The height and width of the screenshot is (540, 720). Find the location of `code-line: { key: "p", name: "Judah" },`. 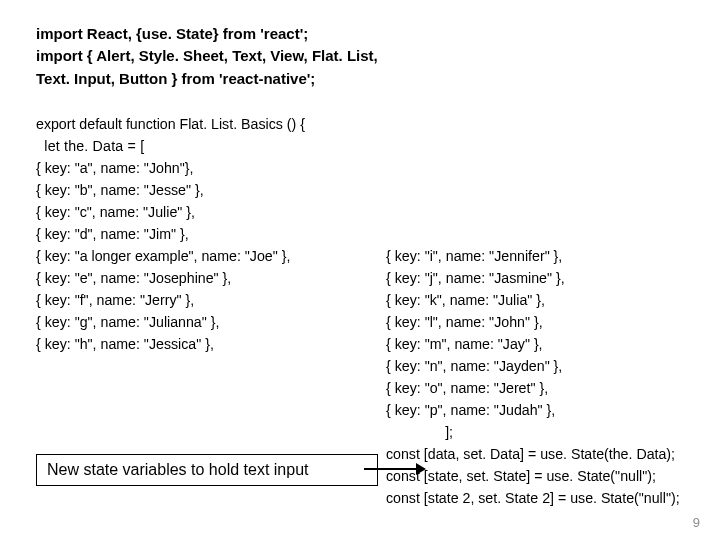

code-line: { key: "p", name: "Judah" }, is located at coordinates (533, 410).